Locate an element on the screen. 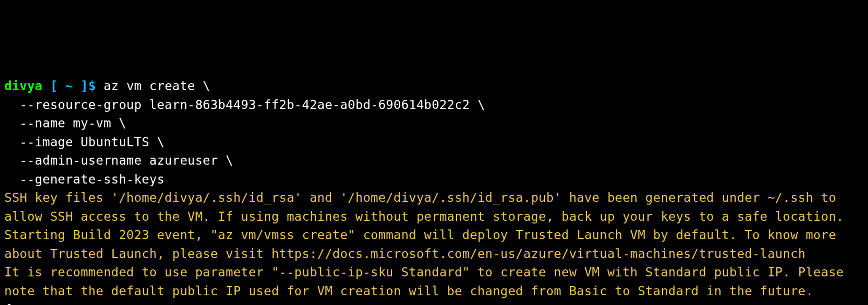 This screenshot has height=305, width=868. prompt-path: ~ is located at coordinates (69, 86).